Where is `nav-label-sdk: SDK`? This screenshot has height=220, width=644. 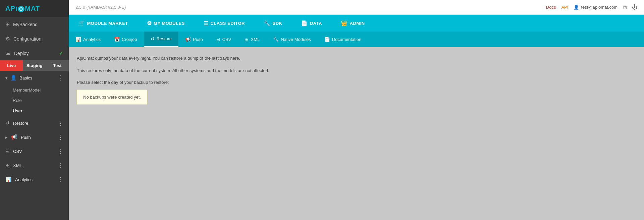
nav-label-sdk: SDK is located at coordinates (278, 23).